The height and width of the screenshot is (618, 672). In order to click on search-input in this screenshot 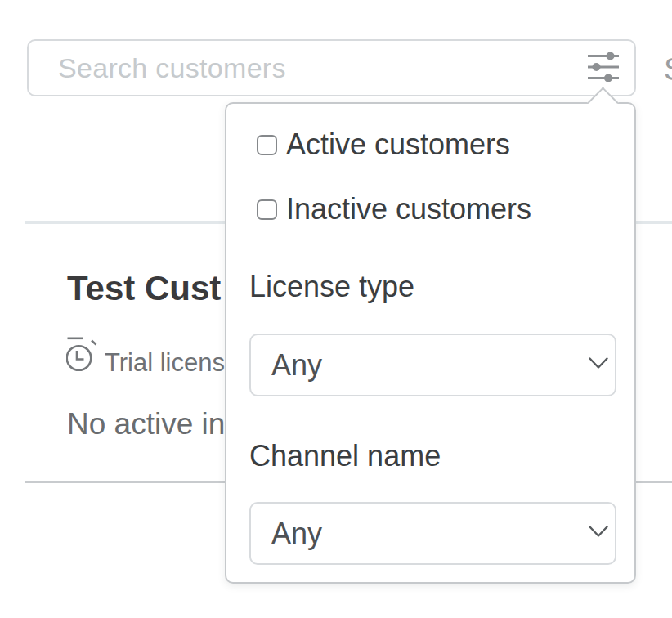, I will do `click(332, 68)`.